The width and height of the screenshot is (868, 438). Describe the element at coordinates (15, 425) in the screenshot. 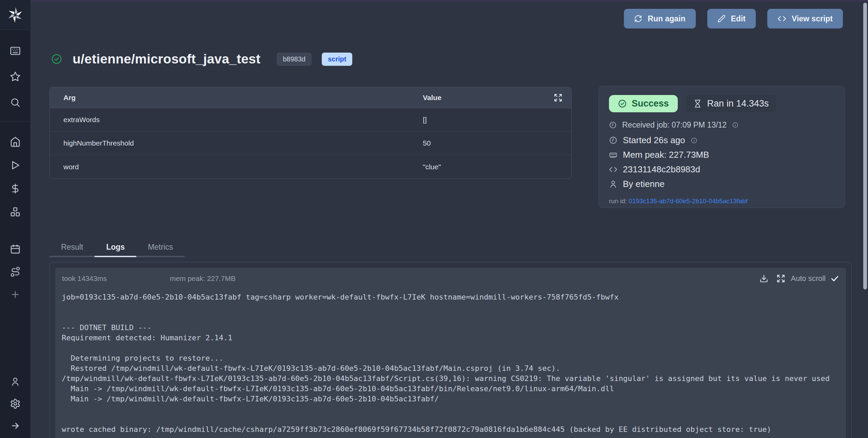

I see `sidebar-item-expand` at that location.